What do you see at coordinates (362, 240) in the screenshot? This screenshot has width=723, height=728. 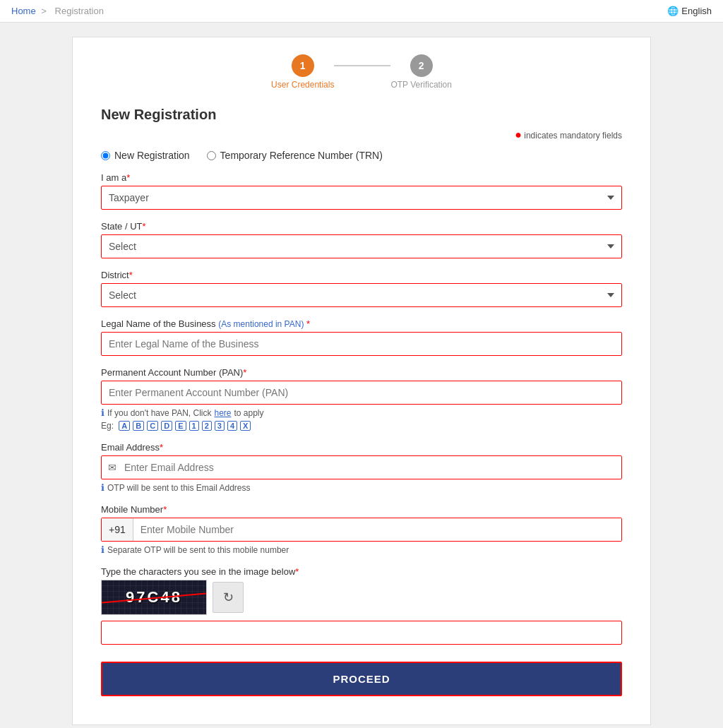 I see `state-group: State / UT* Select` at bounding box center [362, 240].